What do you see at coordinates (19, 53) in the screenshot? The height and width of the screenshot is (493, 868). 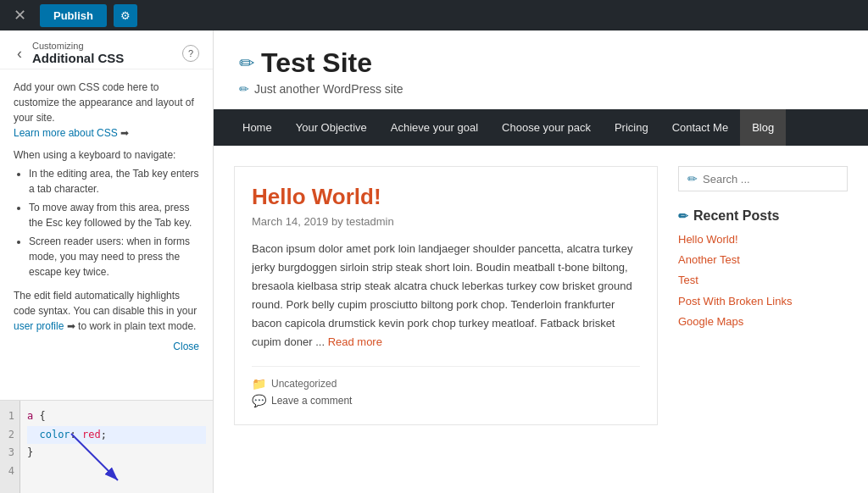 I see `back-button: ‹` at bounding box center [19, 53].